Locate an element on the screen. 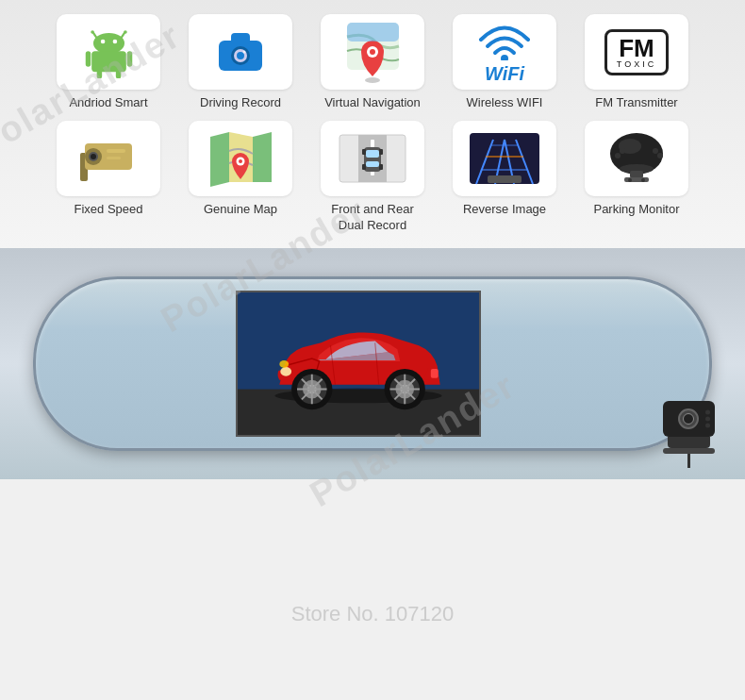  front-rear-icon is located at coordinates (372, 158).